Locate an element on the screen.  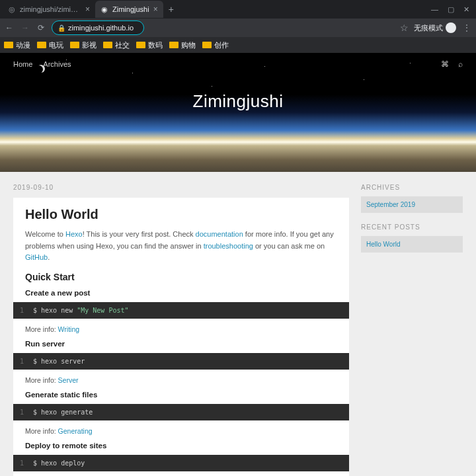
code-block: 1$ hexo server is located at coordinates (181, 361).